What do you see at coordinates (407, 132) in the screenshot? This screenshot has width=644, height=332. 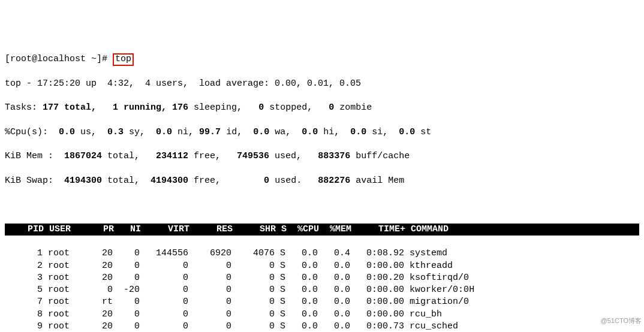 I see `cpu-st: 0.0` at bounding box center [407, 132].